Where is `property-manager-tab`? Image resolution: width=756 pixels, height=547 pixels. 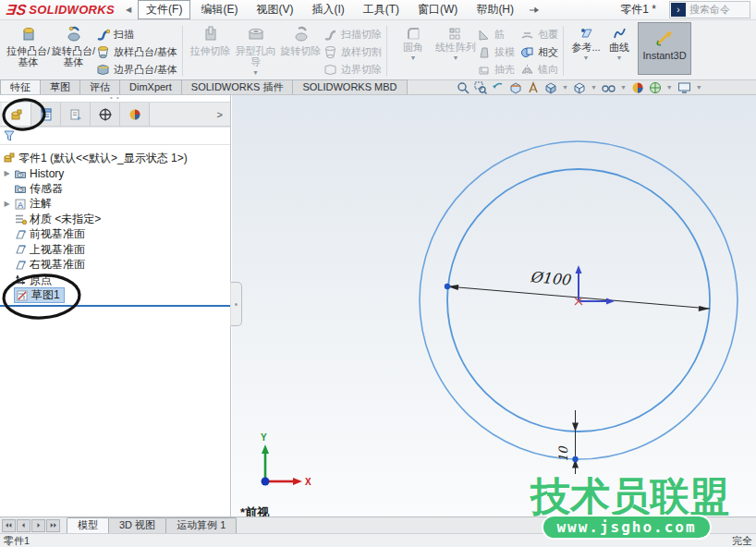 property-manager-tab is located at coordinates (46, 115).